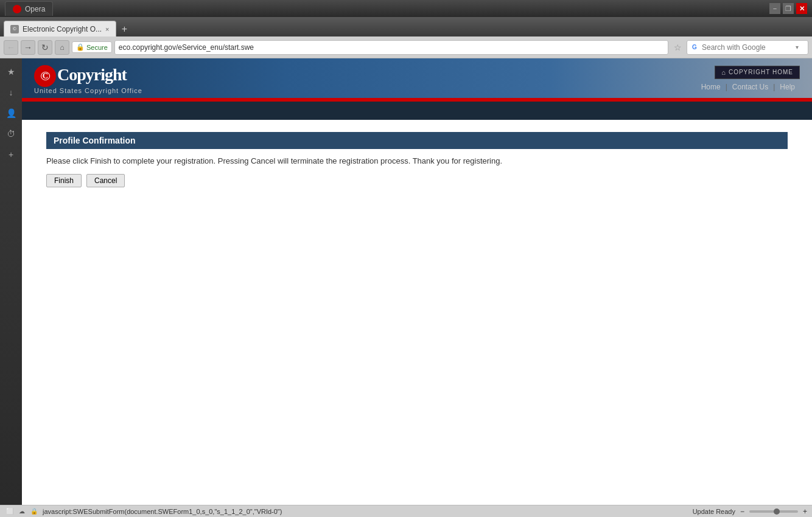 This screenshot has width=812, height=517. What do you see at coordinates (125, 29) in the screenshot?
I see `new-tab-button: +` at bounding box center [125, 29].